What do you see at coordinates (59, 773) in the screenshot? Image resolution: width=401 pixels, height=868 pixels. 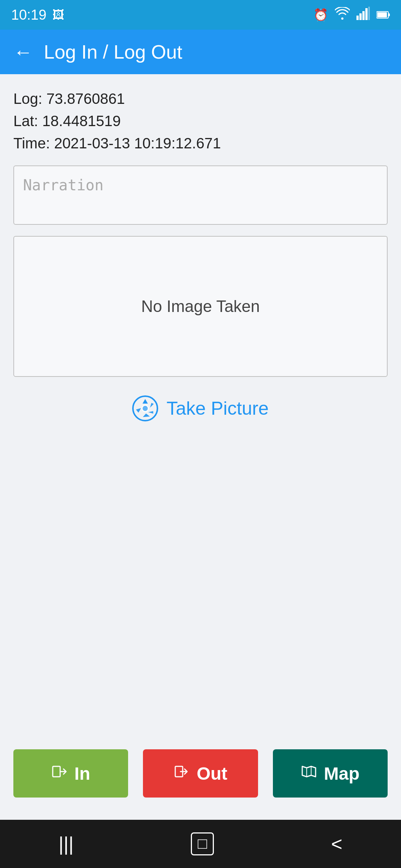 I see `login-icon` at bounding box center [59, 773].